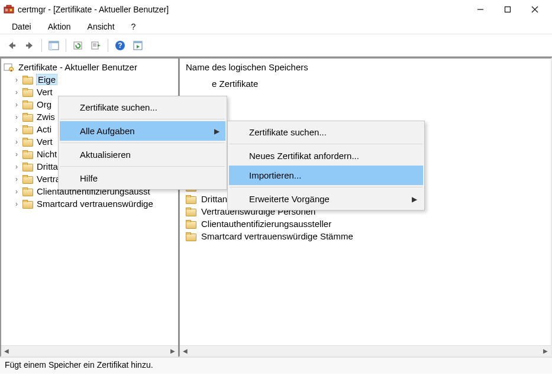  I want to click on list-column-header: Name des logischen Speichers, so click(366, 67).